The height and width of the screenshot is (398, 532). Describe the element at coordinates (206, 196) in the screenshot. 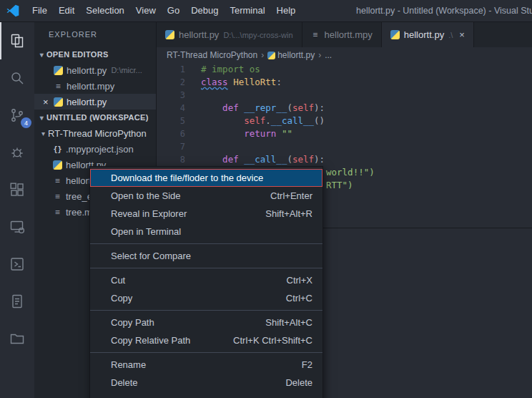

I see `menu-item-open-to-the-side: Open to the SideCtrl+Enter` at that location.